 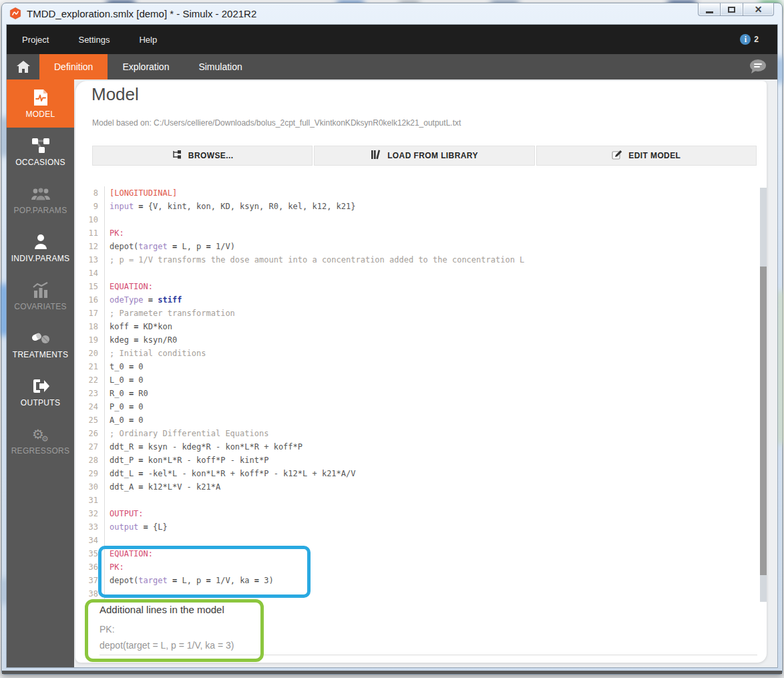 What do you see at coordinates (187, 434) in the screenshot?
I see `line-source: ; Ordinary Differential Equations` at bounding box center [187, 434].